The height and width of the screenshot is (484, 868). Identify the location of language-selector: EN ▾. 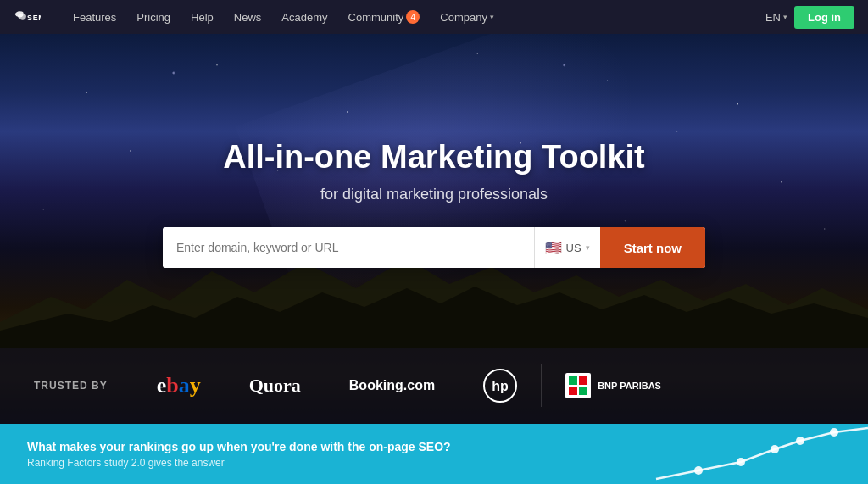
(776, 17).